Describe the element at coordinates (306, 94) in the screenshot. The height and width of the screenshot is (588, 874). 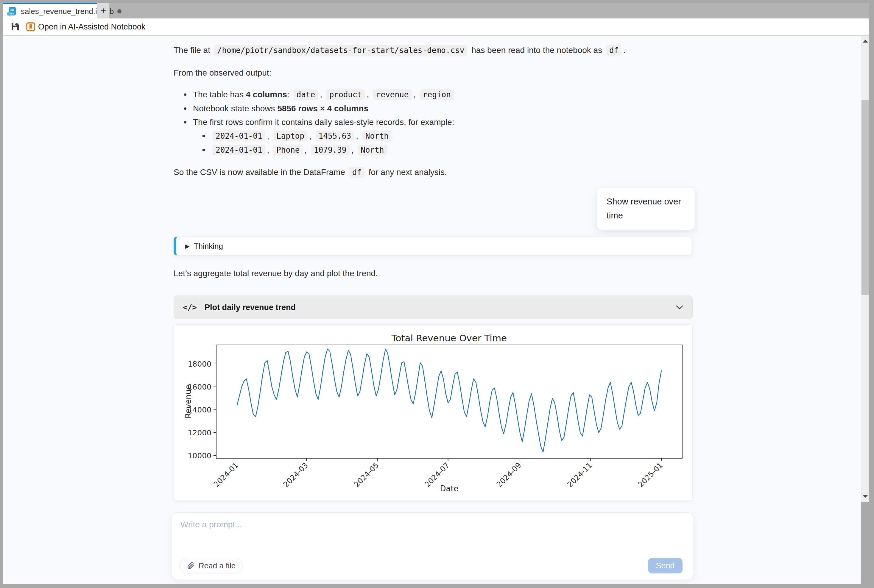
I see `inline-code-chip: date` at that location.